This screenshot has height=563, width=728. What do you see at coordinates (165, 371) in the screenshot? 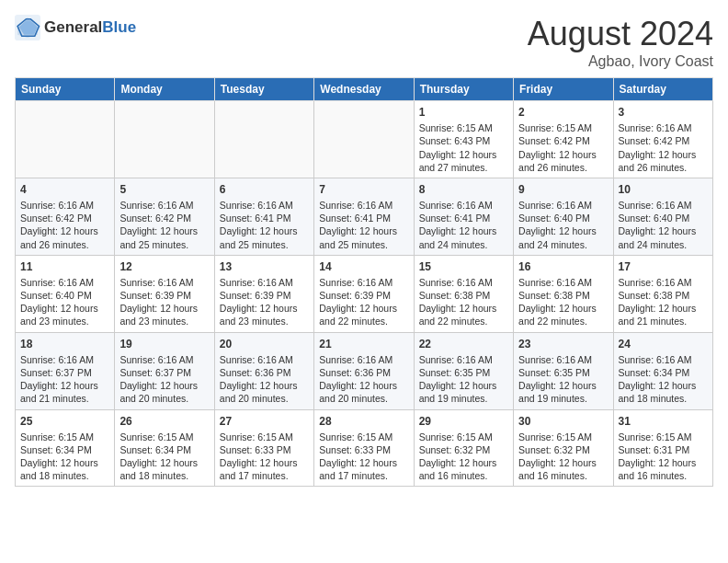
I see `calendar-cell: 19Sunrise: 6:16 AM Sunset: 6:37 PM Dayli…` at bounding box center [165, 371].